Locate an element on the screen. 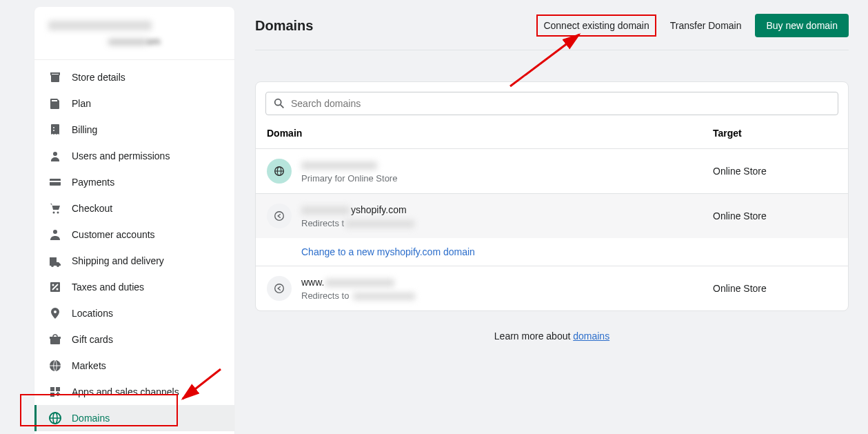  person-icon is located at coordinates (55, 235).